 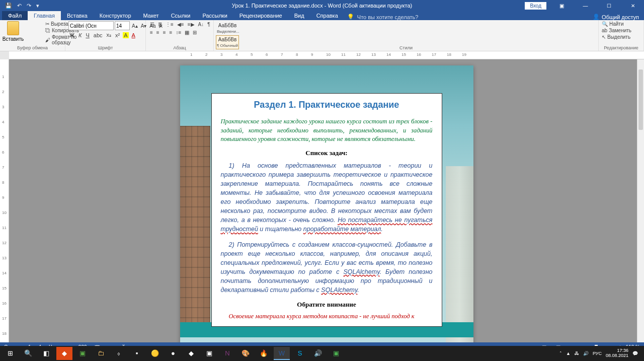 What do you see at coordinates (173, 353) in the screenshot?
I see `taskbar-app-7: ●` at bounding box center [173, 353].